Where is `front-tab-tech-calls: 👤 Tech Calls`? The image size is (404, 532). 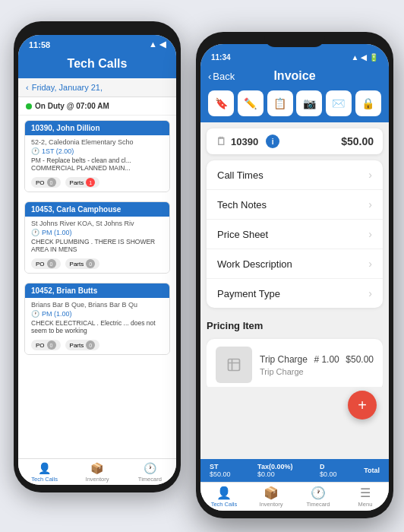 front-tab-tech-calls: 👤 Tech Calls is located at coordinates (224, 497).